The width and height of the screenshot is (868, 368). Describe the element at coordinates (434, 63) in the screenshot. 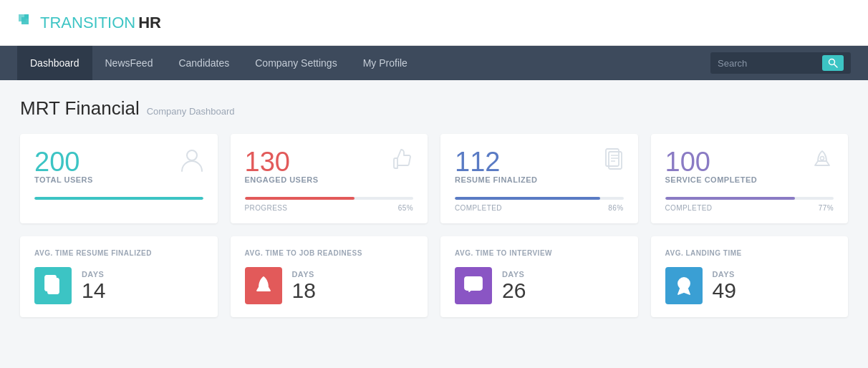

I see `nav-bar: Dashboard NewsFeed Candidates Company Se…` at that location.